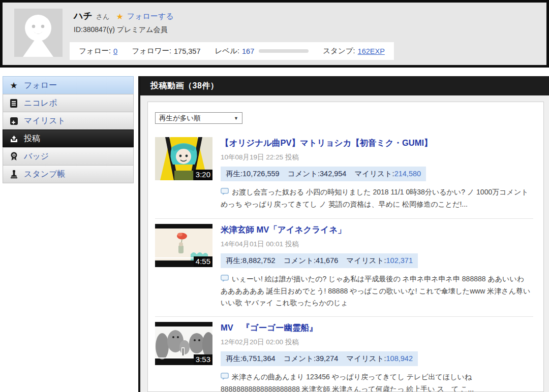 This screenshot has height=392, width=549. I want to click on video-title-link: MV 『ゴーゴー幽霊船』, so click(269, 328).